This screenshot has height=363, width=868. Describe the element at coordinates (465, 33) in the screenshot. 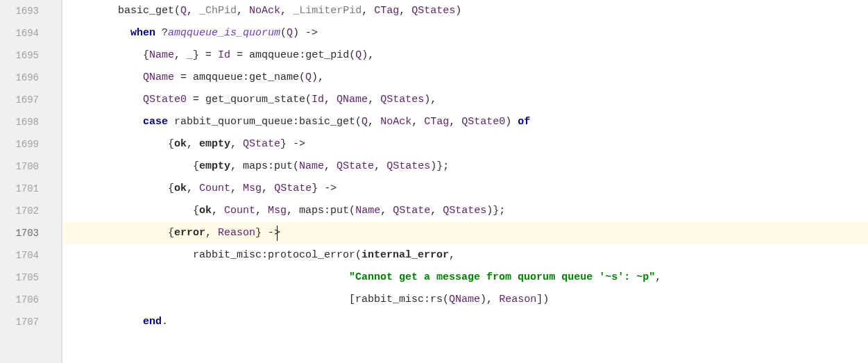

I see `code-line: when ?amqqueue_is_quorum(Q) ->` at that location.